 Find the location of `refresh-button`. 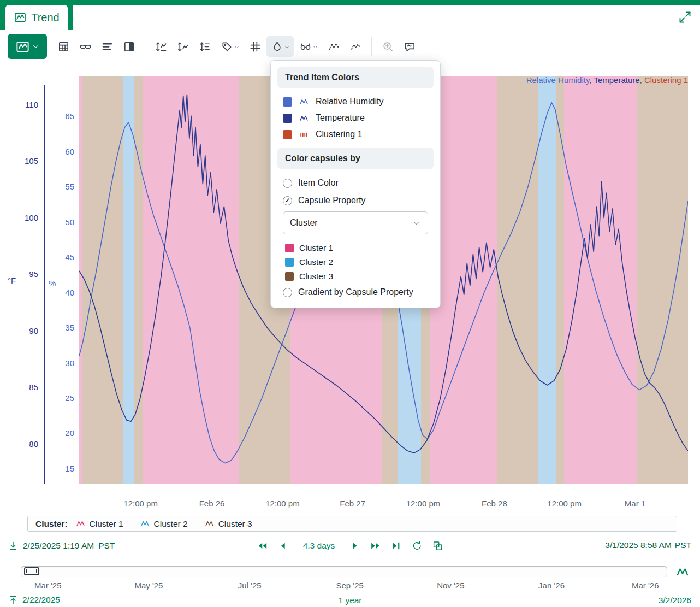

refresh-button is located at coordinates (417, 546).